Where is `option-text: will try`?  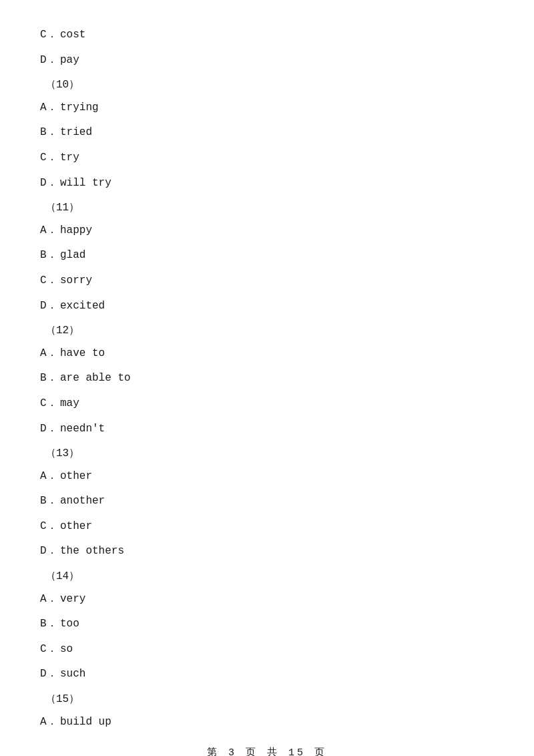 option-text: will try is located at coordinates (85, 184).